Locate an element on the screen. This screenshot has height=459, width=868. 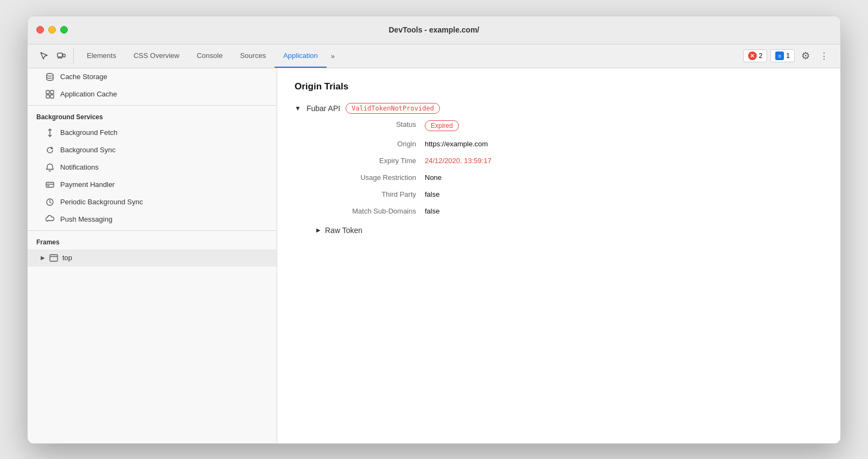
sidebar-item-periodic-background-sync: Periodic Background Sync is located at coordinates (152, 202).